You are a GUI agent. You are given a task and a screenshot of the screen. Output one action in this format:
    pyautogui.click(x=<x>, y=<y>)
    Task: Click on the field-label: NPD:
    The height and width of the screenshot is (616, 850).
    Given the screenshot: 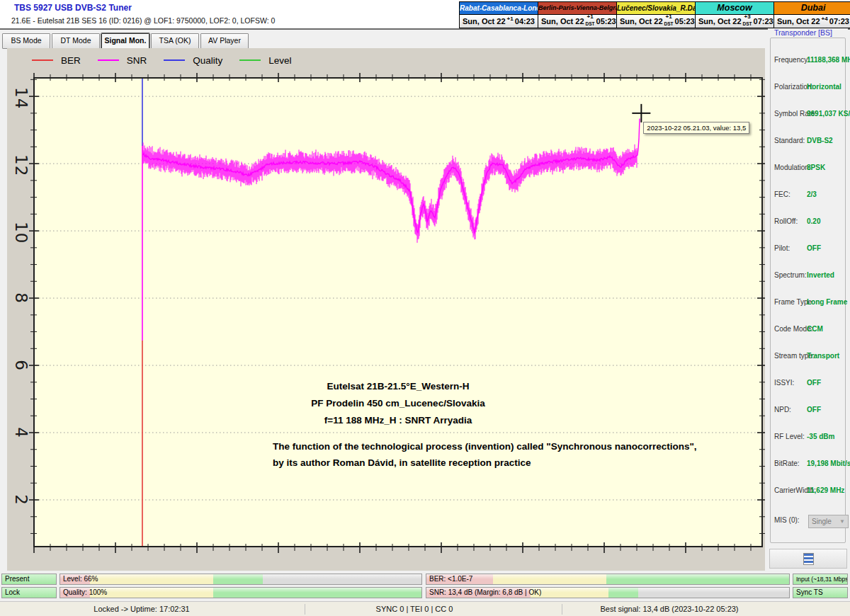 What is the action you would take?
    pyautogui.click(x=783, y=409)
    